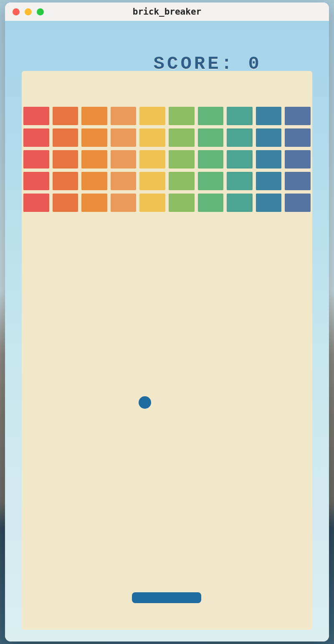  What do you see at coordinates (167, 598) in the screenshot?
I see `paddle` at bounding box center [167, 598].